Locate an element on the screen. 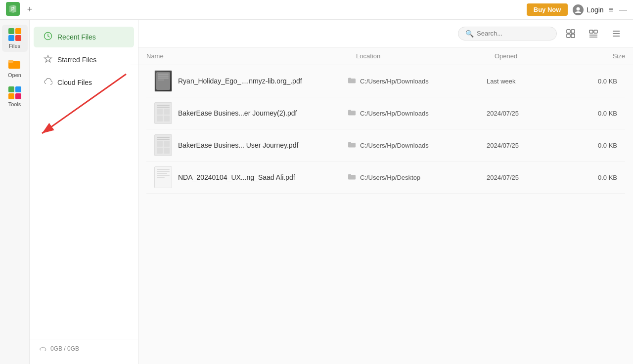 The height and width of the screenshot is (364, 633). search-box: 🔍 is located at coordinates (507, 34).